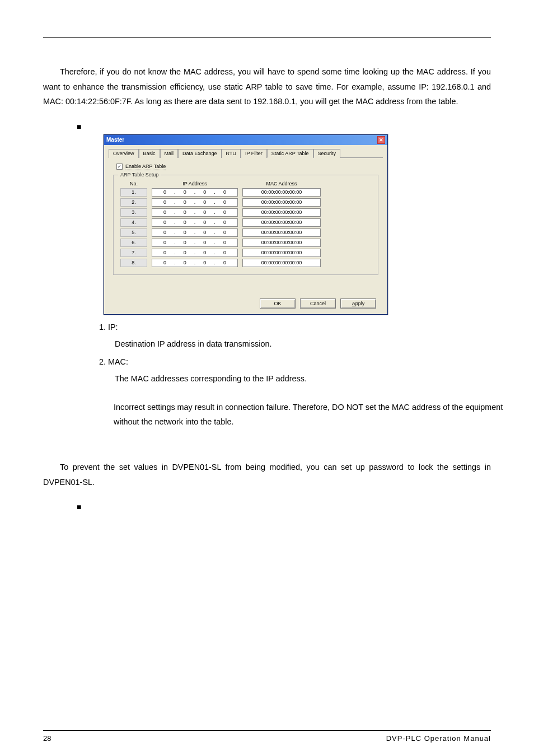  What do you see at coordinates (246, 193) in the screenshot?
I see `table-row: 1.0.0.0.000:00:00:00:00:00` at bounding box center [246, 193].